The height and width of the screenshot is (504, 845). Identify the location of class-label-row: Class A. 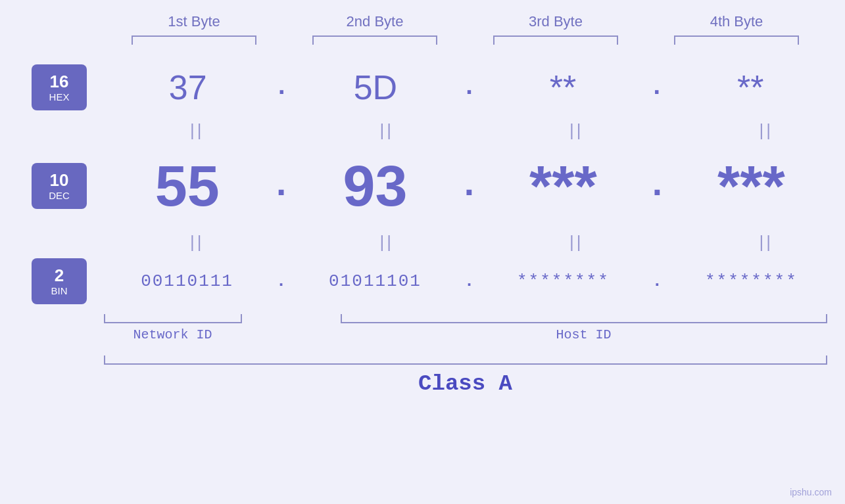
(466, 384).